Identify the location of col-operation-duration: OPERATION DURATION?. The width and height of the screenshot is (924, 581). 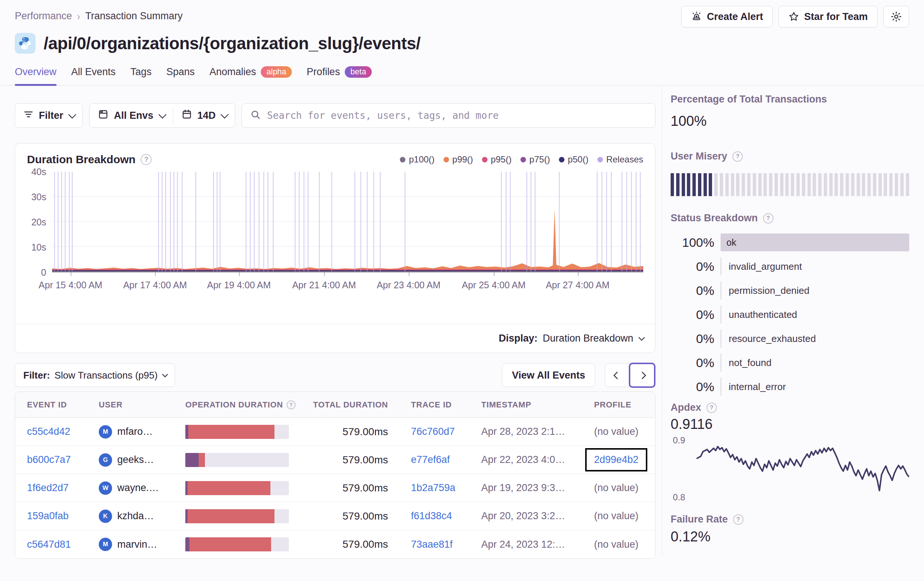
(249, 405).